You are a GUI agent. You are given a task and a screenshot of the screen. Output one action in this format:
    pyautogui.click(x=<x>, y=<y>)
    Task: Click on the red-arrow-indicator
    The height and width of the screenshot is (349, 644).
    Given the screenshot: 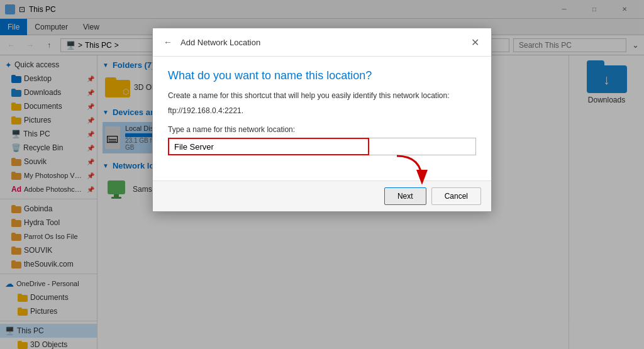 What is the action you would take?
    pyautogui.click(x=409, y=169)
    